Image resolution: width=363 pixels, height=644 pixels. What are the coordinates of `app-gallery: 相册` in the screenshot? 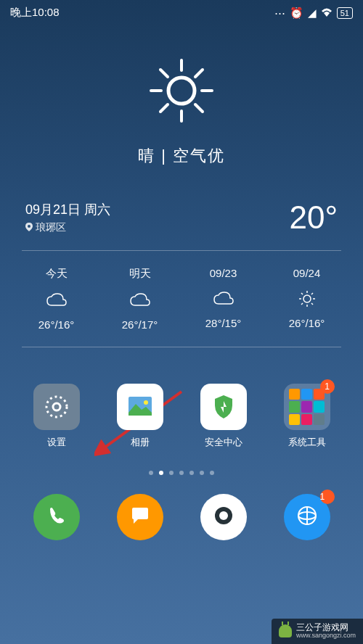 It's located at (140, 416).